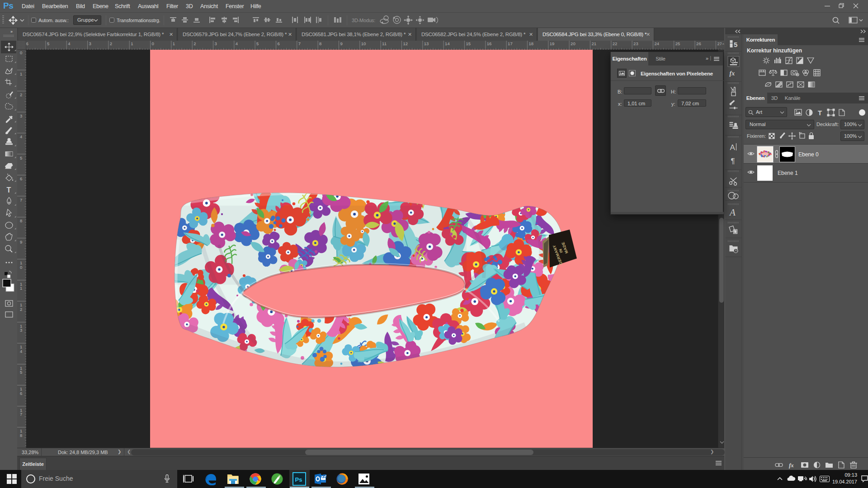  Describe the element at coordinates (448, 43) in the screenshot. I see `svg-text: 14` at that location.